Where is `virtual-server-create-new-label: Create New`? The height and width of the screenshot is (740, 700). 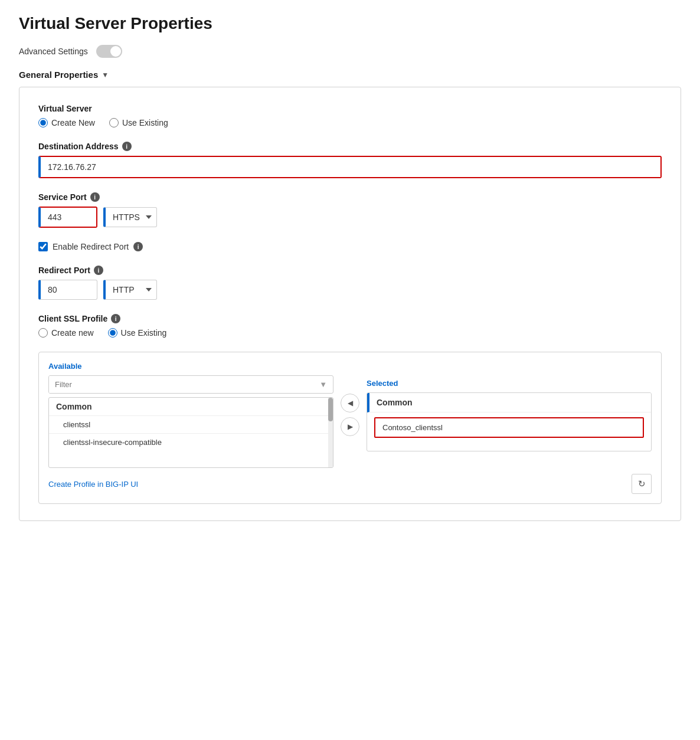 virtual-server-create-new-label: Create New is located at coordinates (73, 123).